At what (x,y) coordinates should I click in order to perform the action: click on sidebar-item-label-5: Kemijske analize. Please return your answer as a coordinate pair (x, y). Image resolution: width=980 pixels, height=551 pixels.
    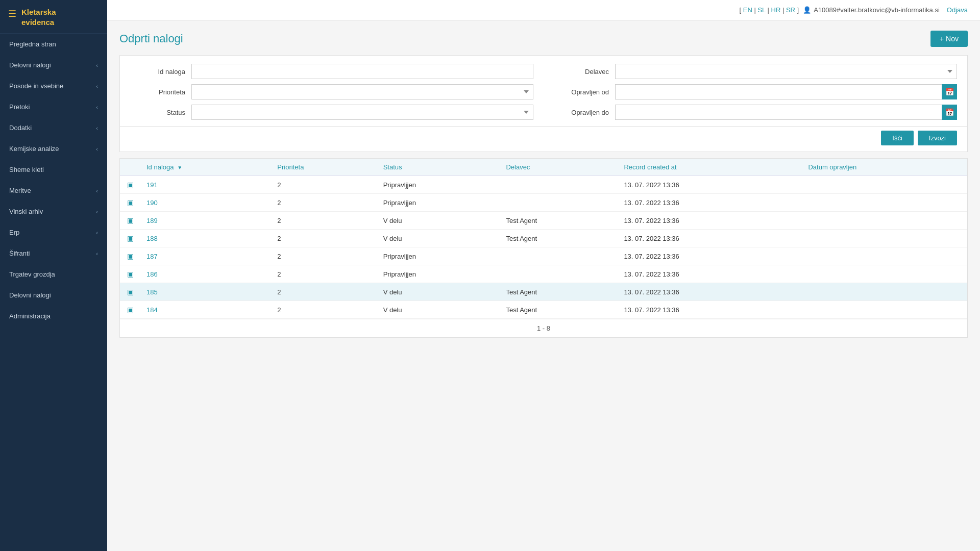
    Looking at the image, I should click on (34, 149).